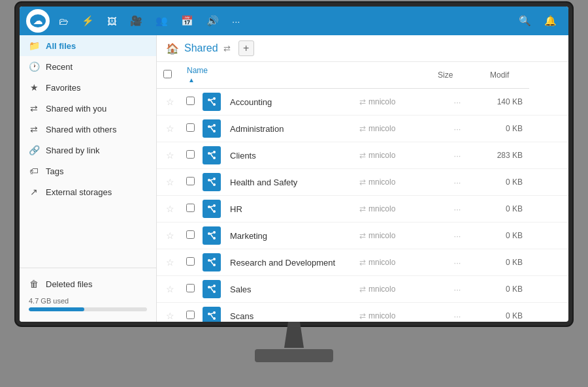 The image size is (588, 387). What do you see at coordinates (170, 262) in the screenshot?
I see `favorite-star-6: ☆` at bounding box center [170, 262].